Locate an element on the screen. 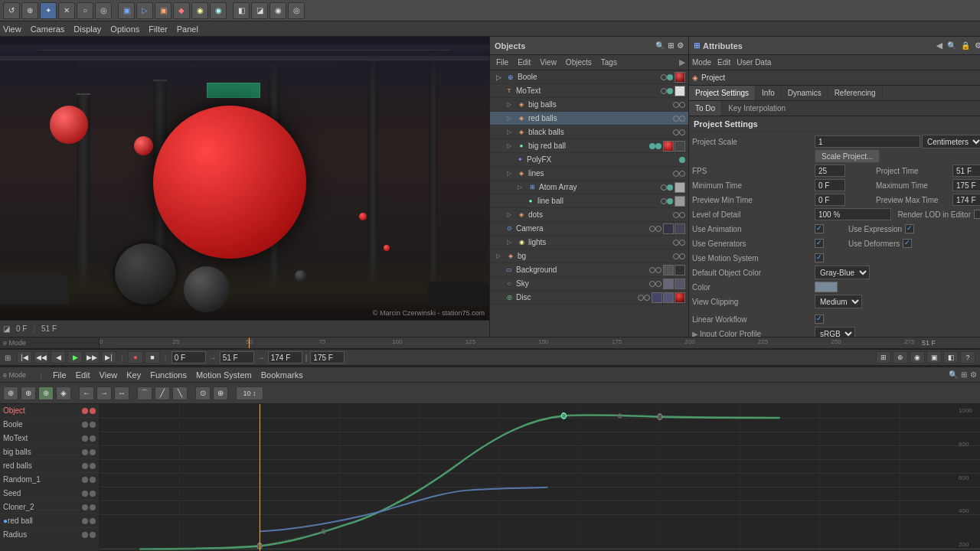 This screenshot has width=980, height=551. anim-tool-2: ⊕ is located at coordinates (900, 357).